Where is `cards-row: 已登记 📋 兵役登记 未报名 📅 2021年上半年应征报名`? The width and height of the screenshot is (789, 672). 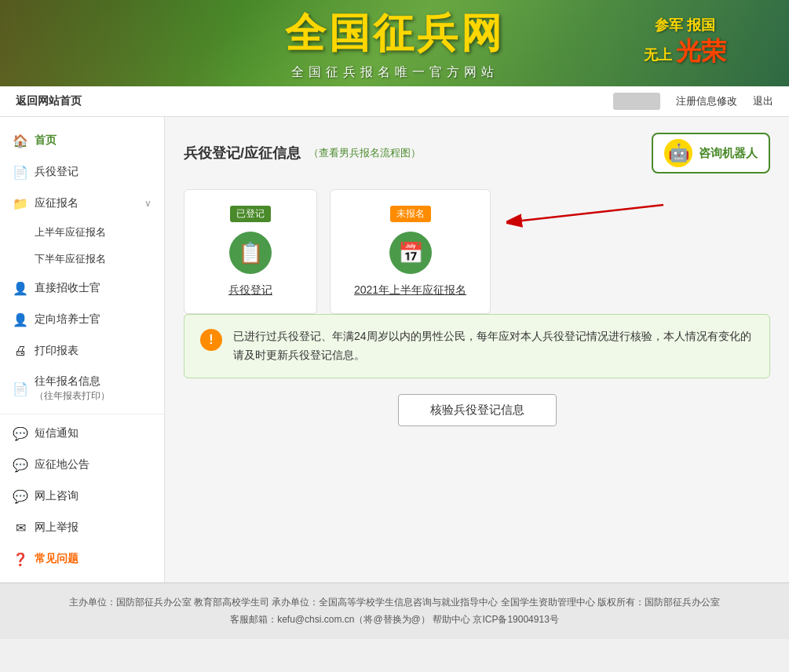
cards-row: 已登记 📋 兵役登记 未报名 📅 2021年上半年应征报名 is located at coordinates (477, 251).